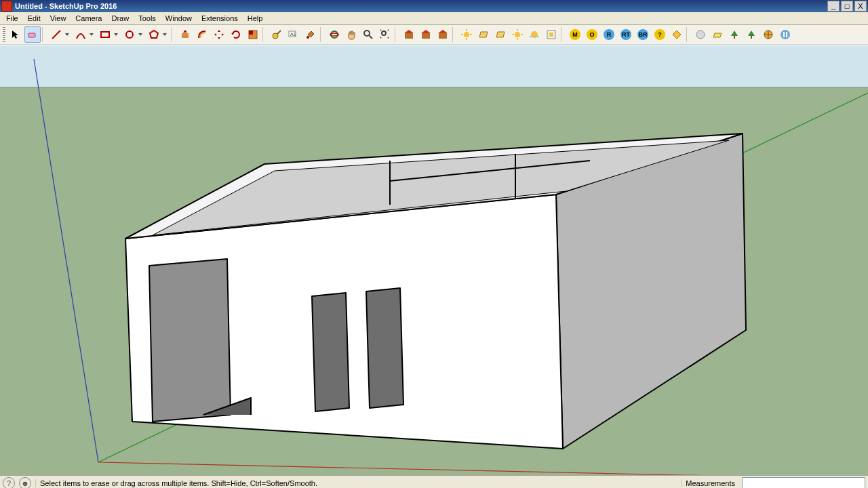  What do you see at coordinates (12, 18) in the screenshot?
I see `menu-file: File` at bounding box center [12, 18].